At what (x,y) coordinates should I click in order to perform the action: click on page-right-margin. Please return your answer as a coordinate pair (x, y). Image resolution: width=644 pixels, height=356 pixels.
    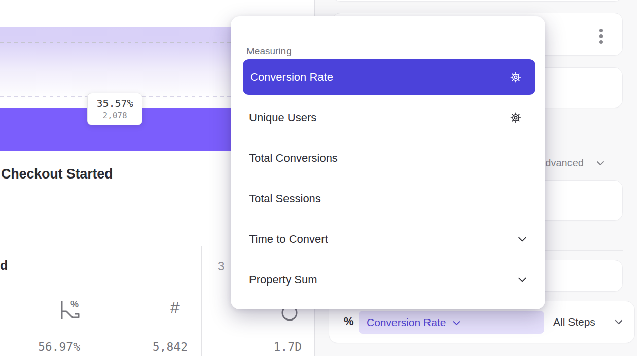
    Looking at the image, I should click on (640, 178).